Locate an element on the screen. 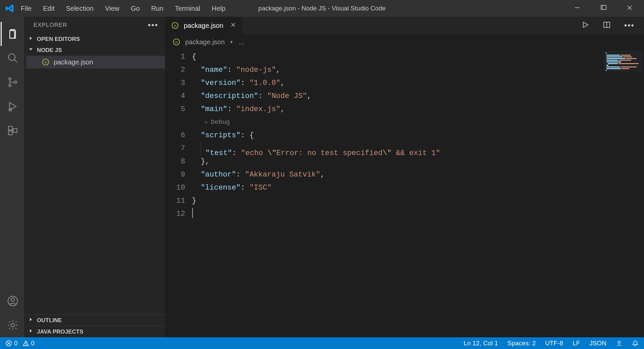  minimize-button is located at coordinates (577, 9).